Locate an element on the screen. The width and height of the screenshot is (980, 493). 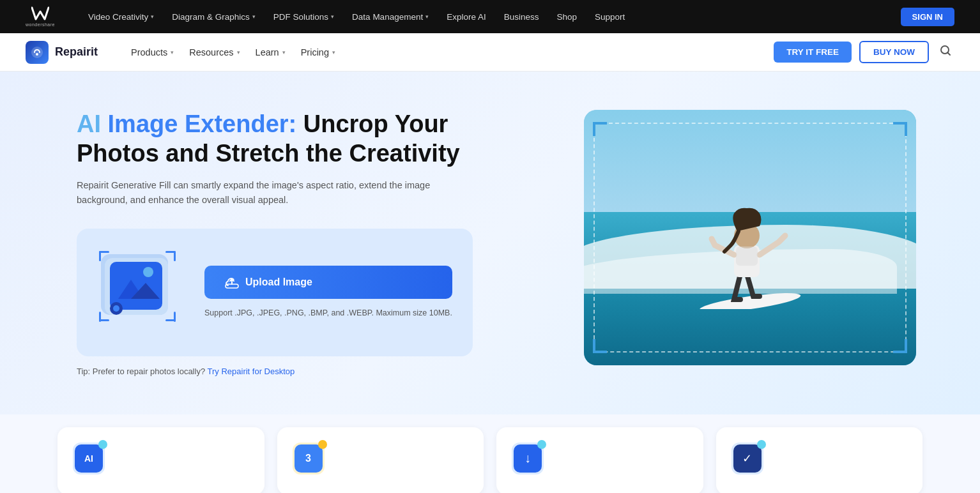
nav-products: Products ▾ is located at coordinates (152, 52).